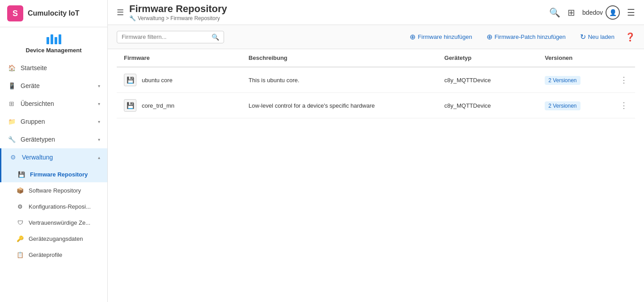 This screenshot has height=302, width=644. Describe the element at coordinates (54, 68) in the screenshot. I see `sidebar-item-startseite: 🏠 Startseite` at that location.